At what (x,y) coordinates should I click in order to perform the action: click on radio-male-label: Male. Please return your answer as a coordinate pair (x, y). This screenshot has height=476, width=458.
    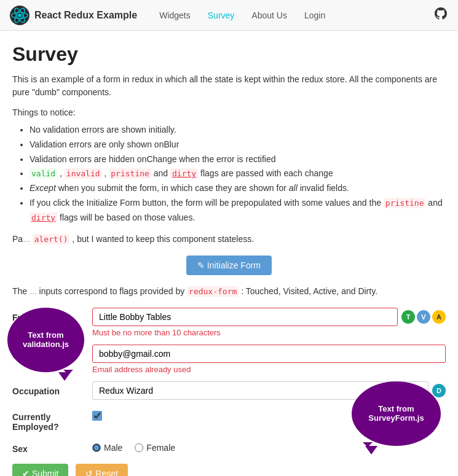
    Looking at the image, I should click on (113, 448).